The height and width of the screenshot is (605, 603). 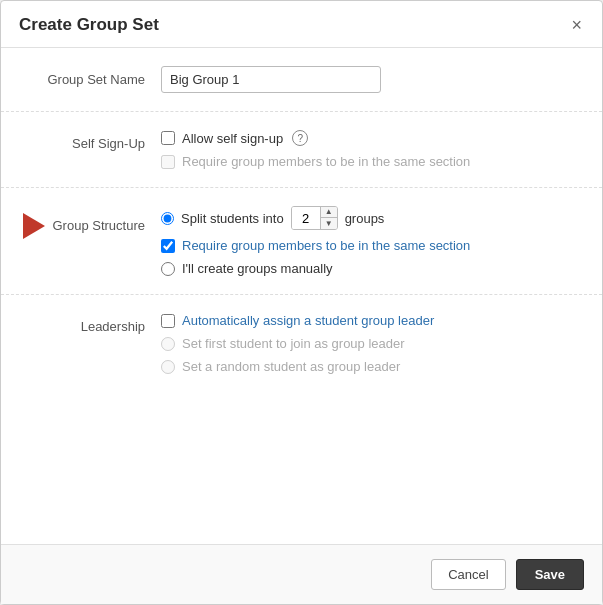 What do you see at coordinates (314, 218) in the screenshot?
I see `number-input-wrap: ▲ ▼` at bounding box center [314, 218].